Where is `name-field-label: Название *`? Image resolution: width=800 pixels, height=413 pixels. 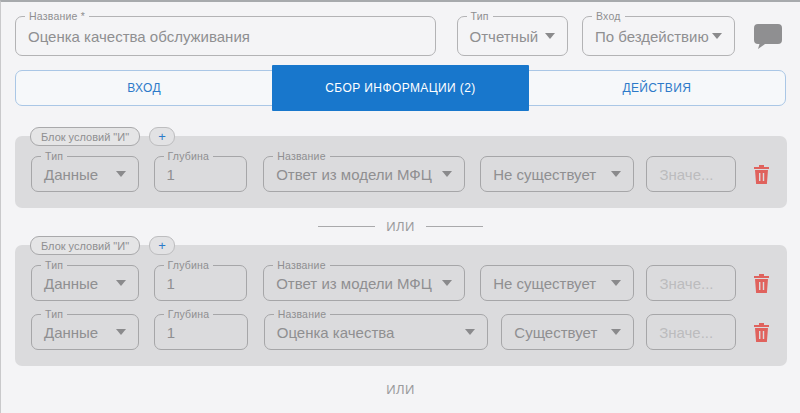
name-field-label: Название * is located at coordinates (57, 16).